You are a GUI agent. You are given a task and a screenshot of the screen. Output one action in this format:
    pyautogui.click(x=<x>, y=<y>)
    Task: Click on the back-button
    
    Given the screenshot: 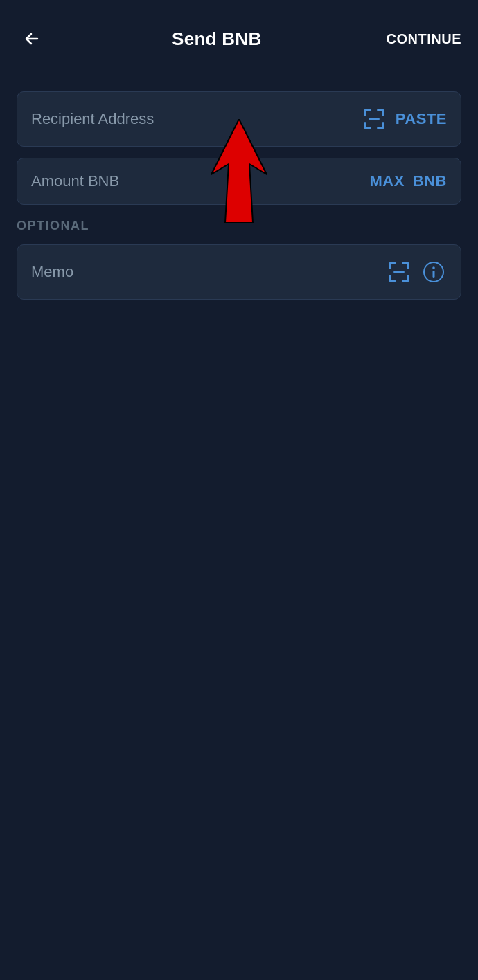 What is the action you would take?
    pyautogui.click(x=32, y=39)
    